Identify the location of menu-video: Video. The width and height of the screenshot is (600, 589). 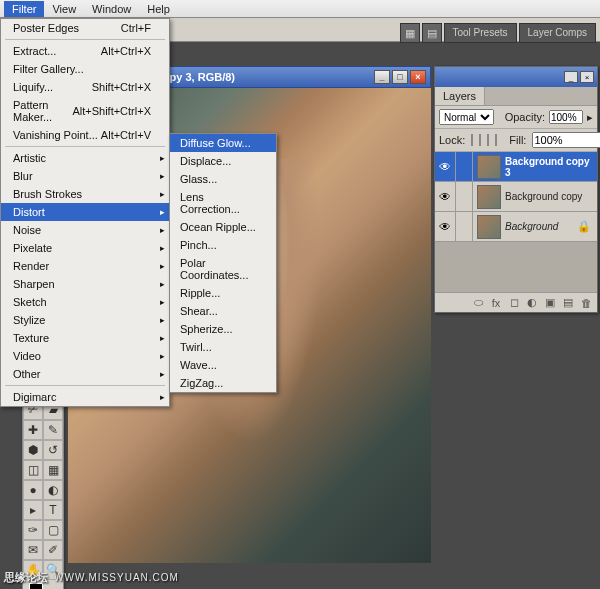
(85, 356).